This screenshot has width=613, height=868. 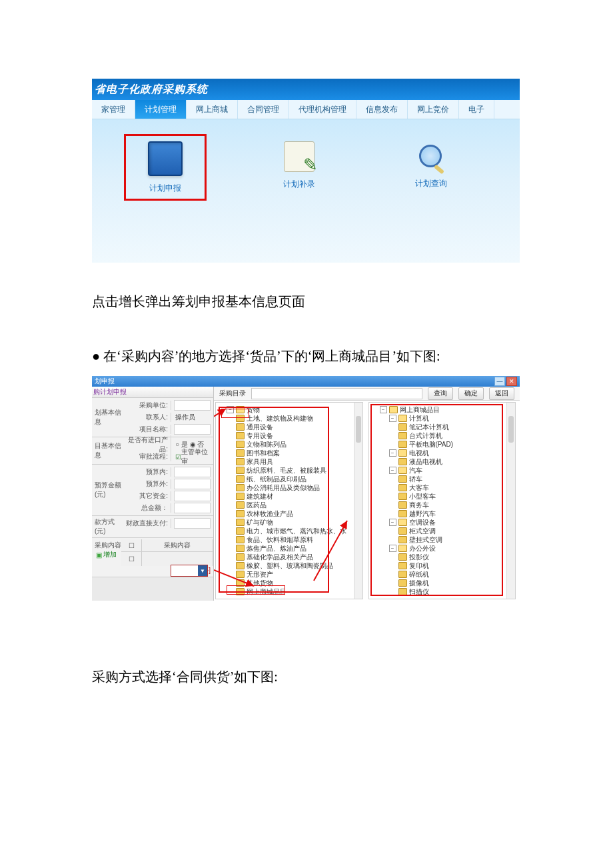 What do you see at coordinates (300, 583) in the screenshot?
I see `tree-item: 其他货物` at bounding box center [300, 583].